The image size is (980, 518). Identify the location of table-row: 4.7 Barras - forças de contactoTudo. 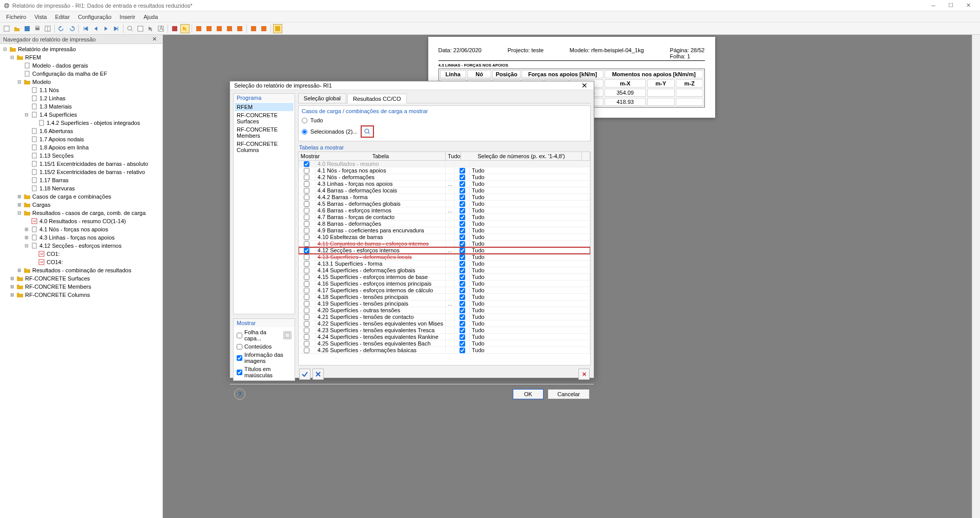
(445, 217).